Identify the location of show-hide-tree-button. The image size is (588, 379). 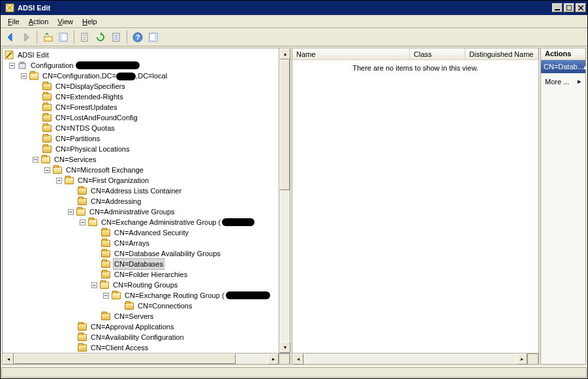
(63, 37).